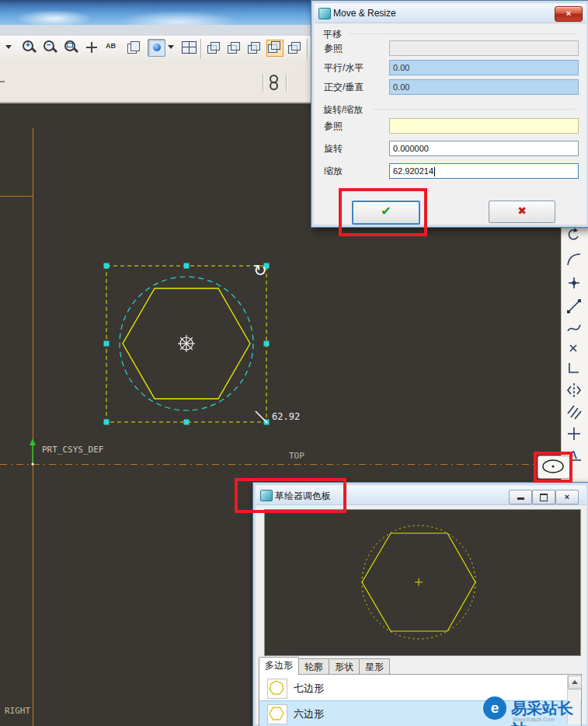  Describe the element at coordinates (569, 14) in the screenshot. I see `close-button: ×` at that location.